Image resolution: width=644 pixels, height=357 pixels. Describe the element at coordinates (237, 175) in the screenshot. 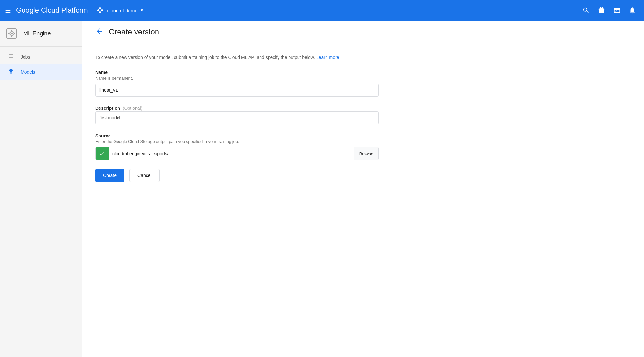

I see `action-buttons: Create Cancel` at that location.